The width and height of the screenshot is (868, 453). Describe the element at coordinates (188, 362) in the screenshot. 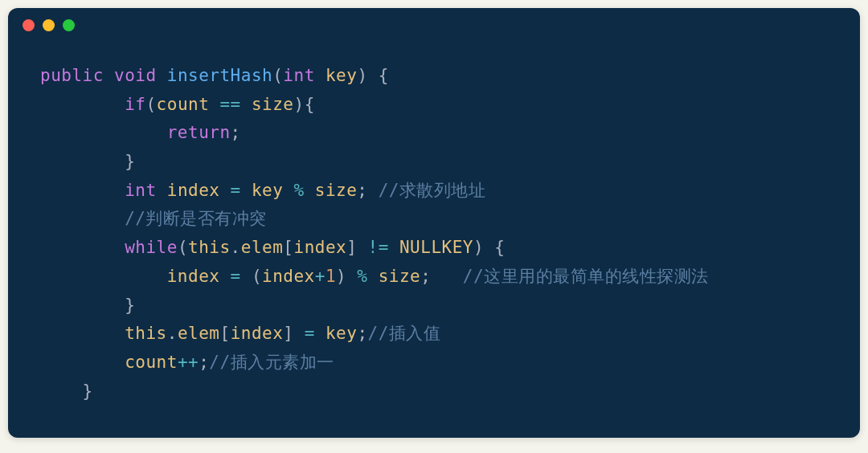

I see `op-inc: ++` at that location.